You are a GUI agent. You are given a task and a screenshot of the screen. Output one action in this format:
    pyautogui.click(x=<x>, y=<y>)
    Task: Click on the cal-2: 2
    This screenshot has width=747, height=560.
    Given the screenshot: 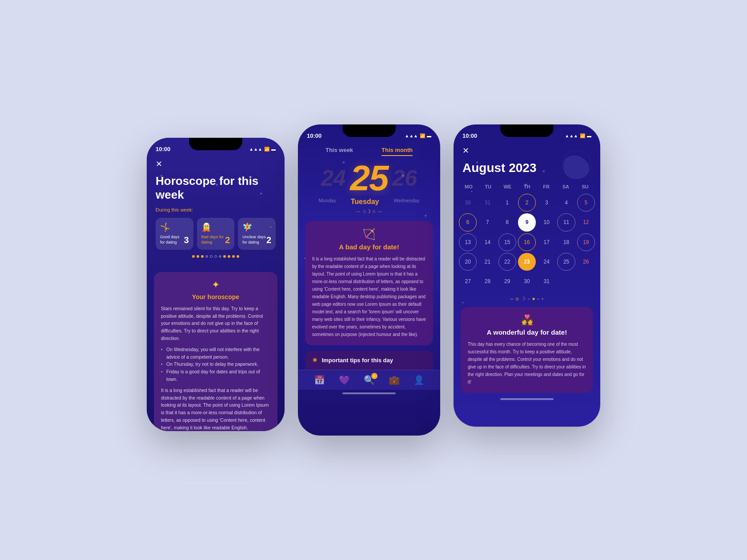 What is the action you would take?
    pyautogui.click(x=527, y=203)
    